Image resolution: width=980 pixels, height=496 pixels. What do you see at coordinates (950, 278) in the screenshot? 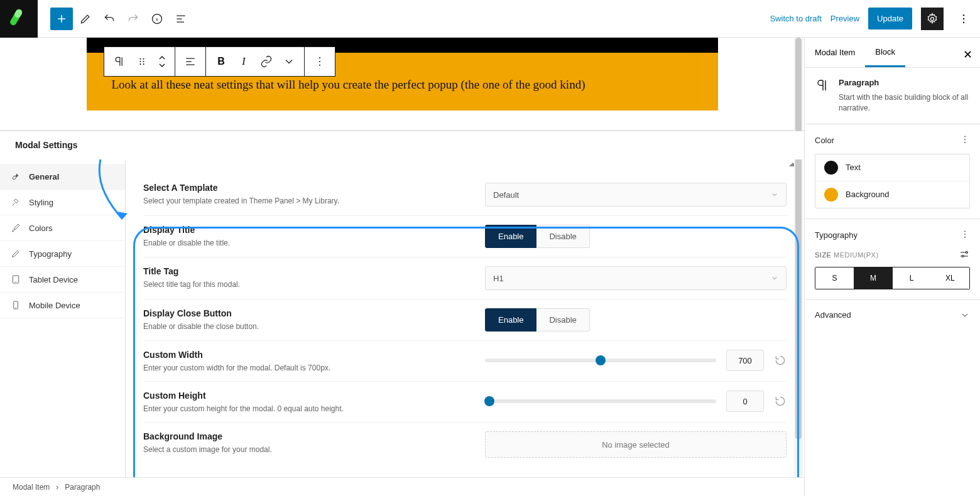
I see `size-xl: XL` at bounding box center [950, 278].